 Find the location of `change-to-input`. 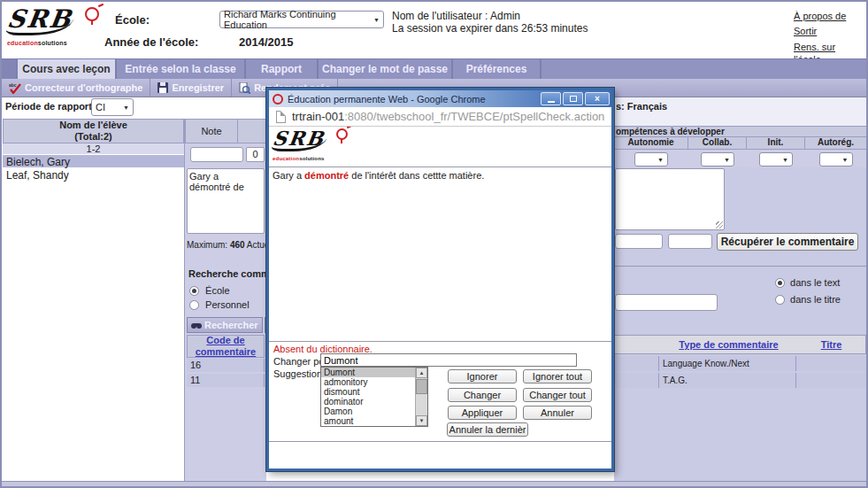

change-to-input is located at coordinates (449, 360).